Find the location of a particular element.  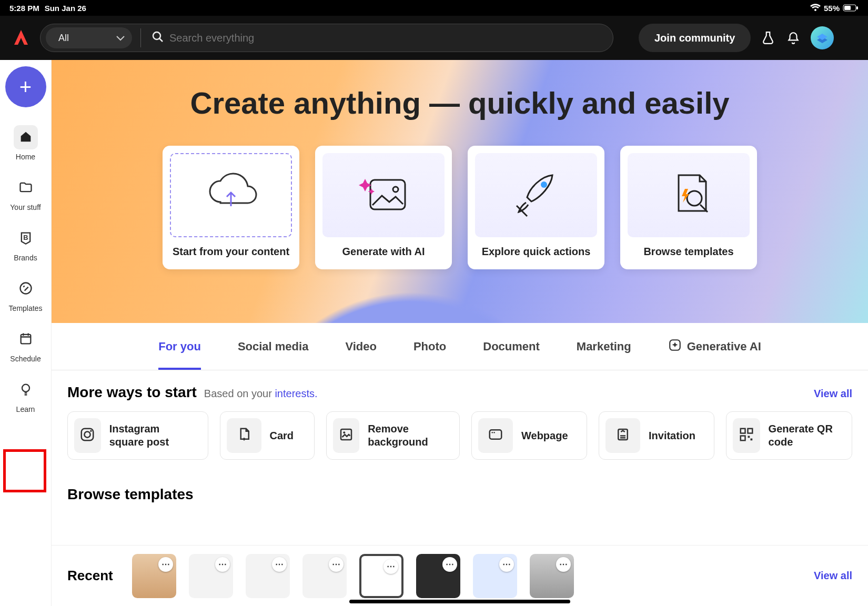

remove-bg-icon is located at coordinates (346, 436).